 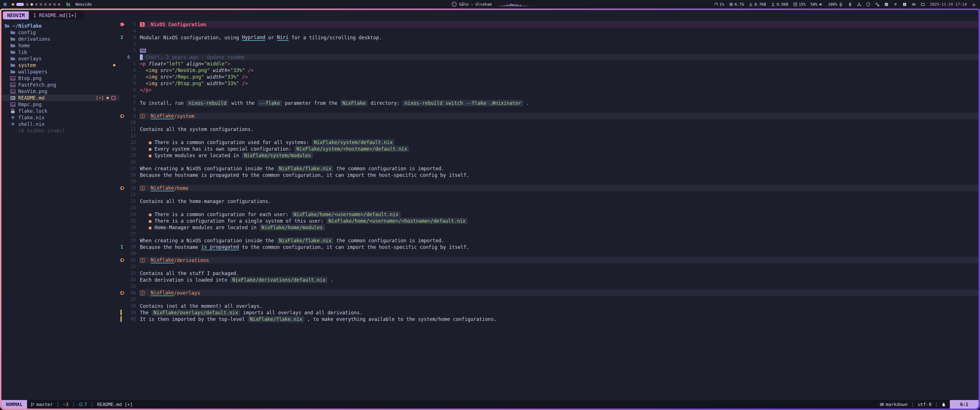 I want to click on editor-line: 39The NixFlake/overlays/default.nix impo…, so click(x=549, y=313).